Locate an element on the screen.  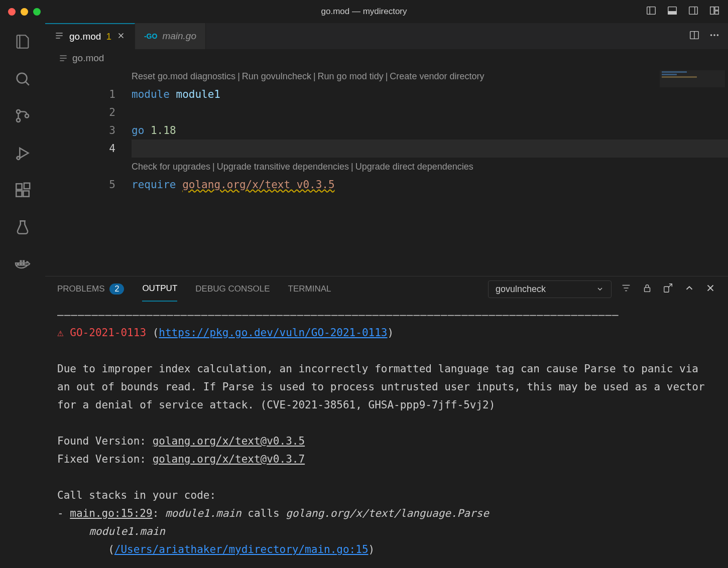
tabs-actions is located at coordinates (704, 36).